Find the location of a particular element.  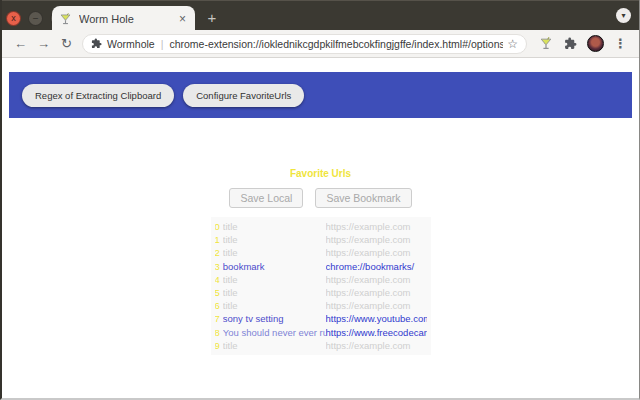

favorite-title-cell: 3bookmark is located at coordinates (270, 266).